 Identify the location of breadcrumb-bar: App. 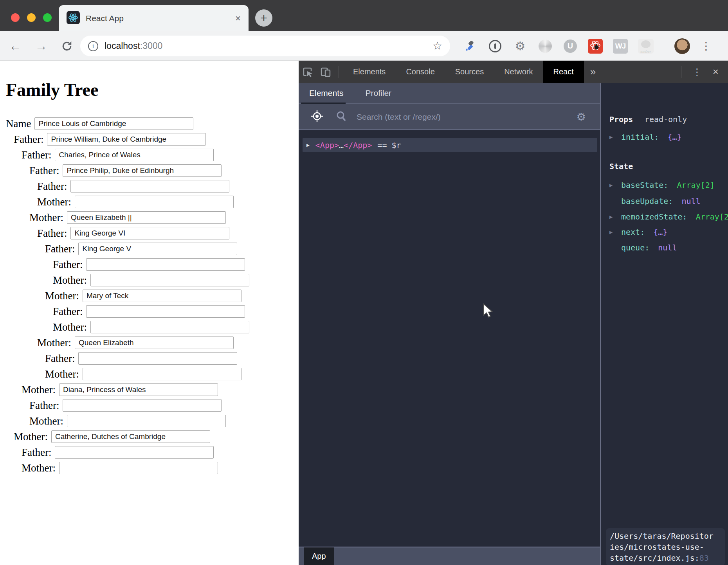
(449, 556).